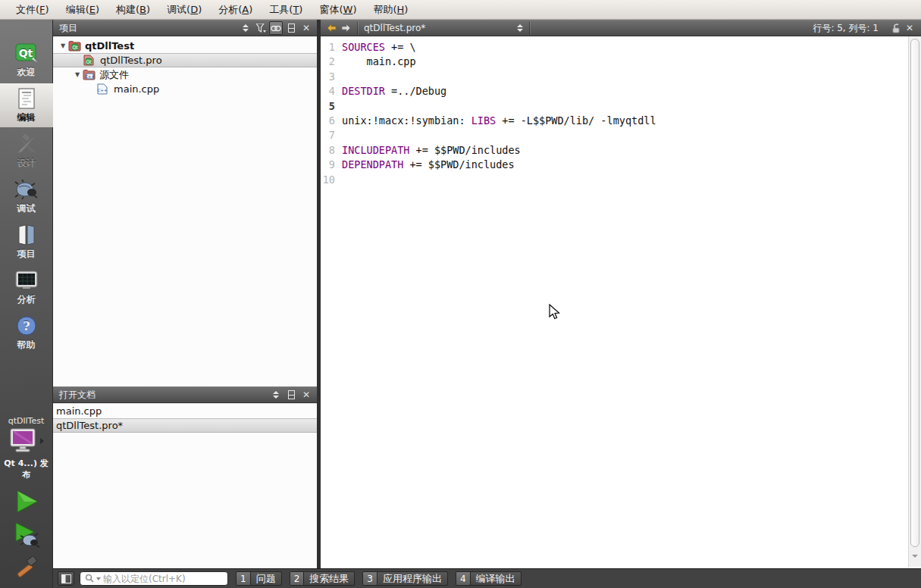  I want to click on design-tools-icon, so click(27, 144).